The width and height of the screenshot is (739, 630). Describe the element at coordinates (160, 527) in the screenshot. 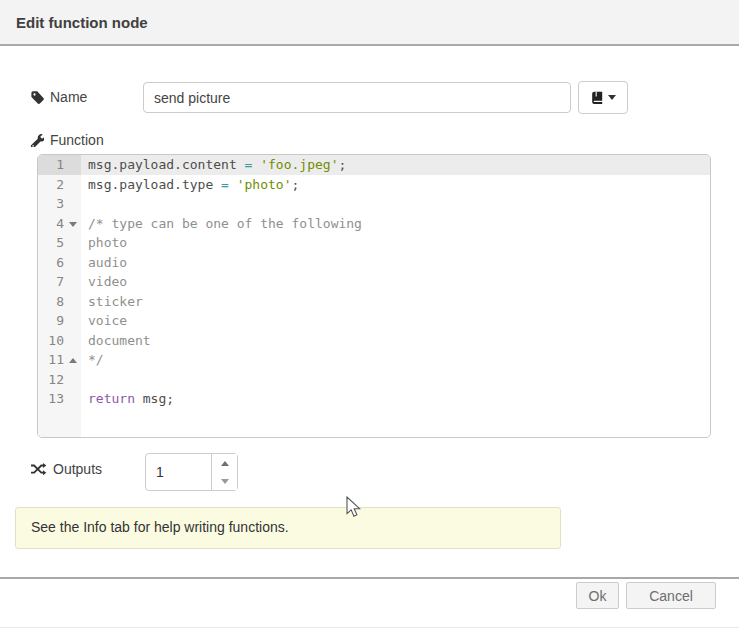

I see `info-tip-text: See the Info tab for help writing functi…` at that location.